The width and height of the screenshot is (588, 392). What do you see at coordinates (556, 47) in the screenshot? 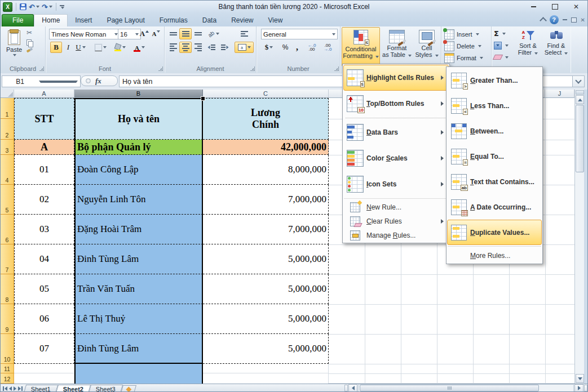
I see `find-select-button: Find &Select` at bounding box center [556, 47].